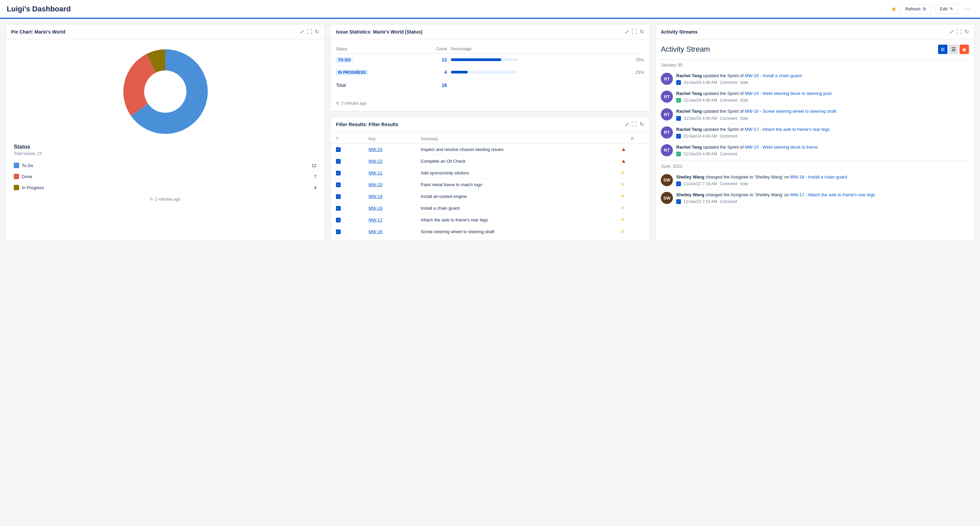 The image size is (980, 526). Describe the element at coordinates (389, 161) in the screenshot. I see `filter-key-cell: MW-22` at that location.